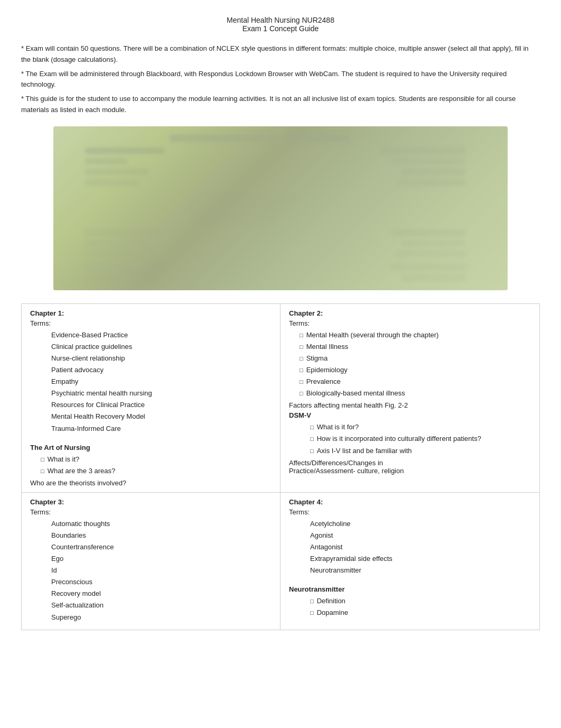 The height and width of the screenshot is (728, 561). I want to click on chapter2-cell: Chapter 2: Terms: Mental Health (several…, so click(410, 398).